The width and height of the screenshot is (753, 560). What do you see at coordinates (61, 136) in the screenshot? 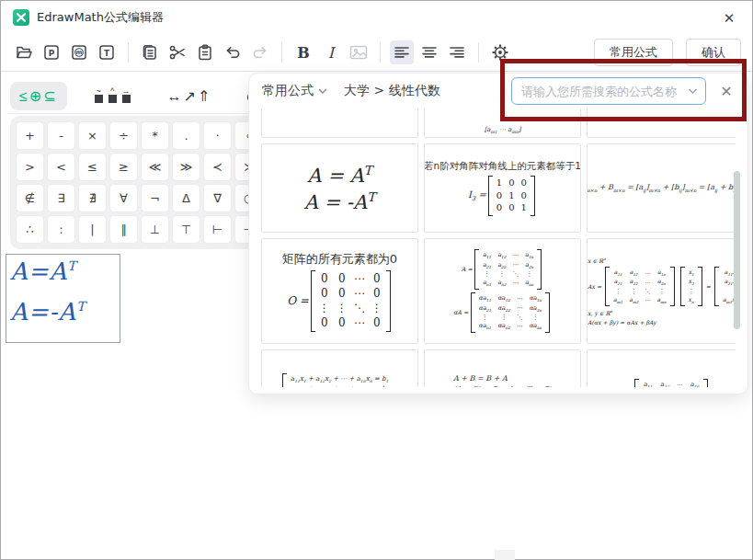
I see `symbol-button: -` at bounding box center [61, 136].